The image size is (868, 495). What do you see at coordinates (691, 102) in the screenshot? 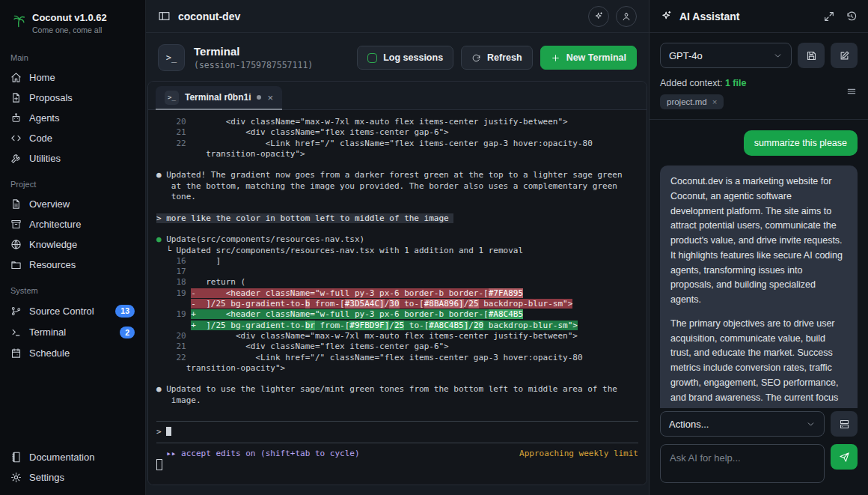
I see `context-file-chip: project.md ×` at bounding box center [691, 102].